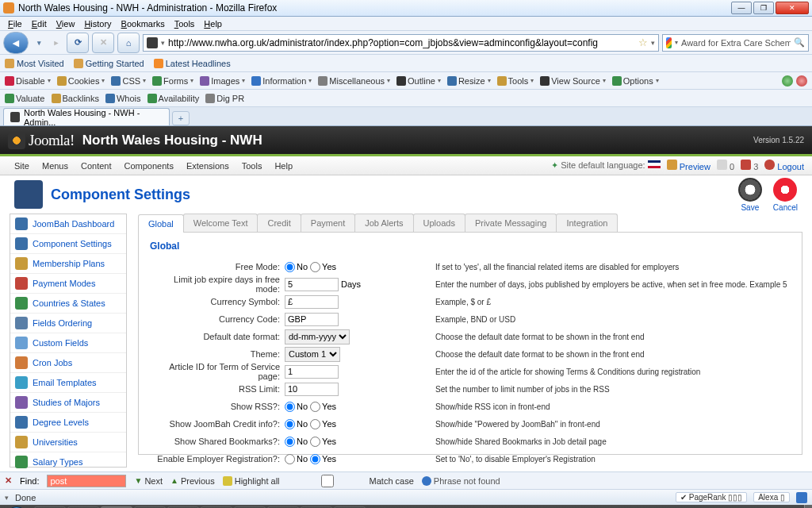 Image resolution: width=812 pixels, height=508 pixels. I want to click on nav-forward-button: ►, so click(56, 43).